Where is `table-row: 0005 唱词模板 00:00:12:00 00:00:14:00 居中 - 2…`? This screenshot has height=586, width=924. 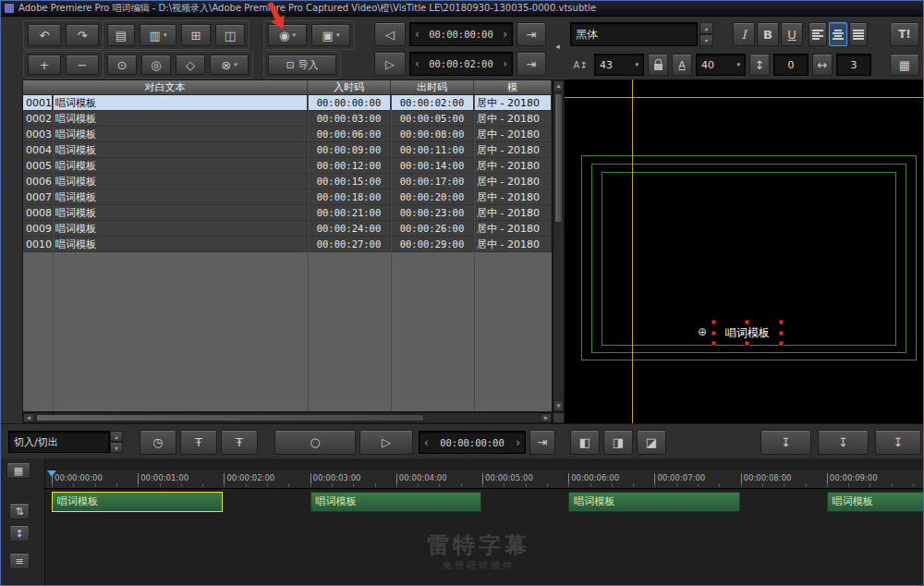 table-row: 0005 唱词模板 00:00:12:00 00:00:14:00 居中 - 2… is located at coordinates (287, 166).